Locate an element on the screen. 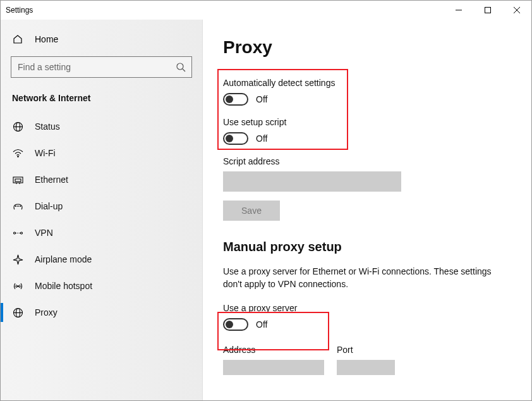 This screenshot has height=401, width=532. sidebar-item-dialup: Dial-up is located at coordinates (101, 206).